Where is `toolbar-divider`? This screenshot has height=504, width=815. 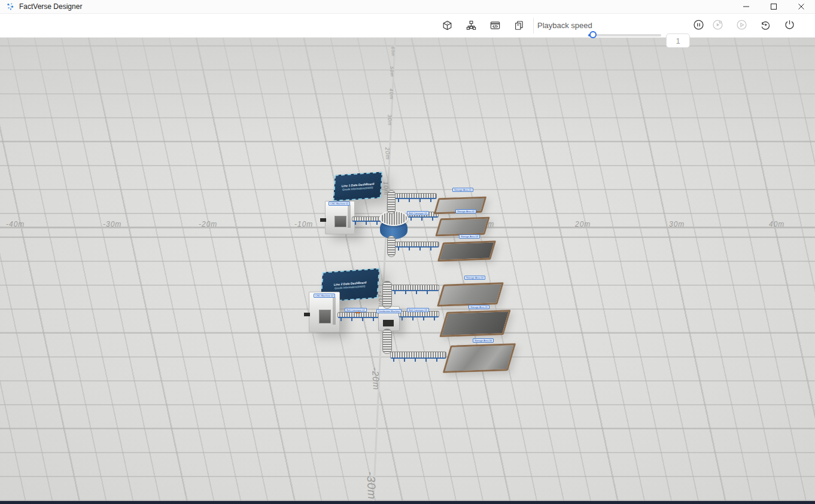 toolbar-divider is located at coordinates (534, 26).